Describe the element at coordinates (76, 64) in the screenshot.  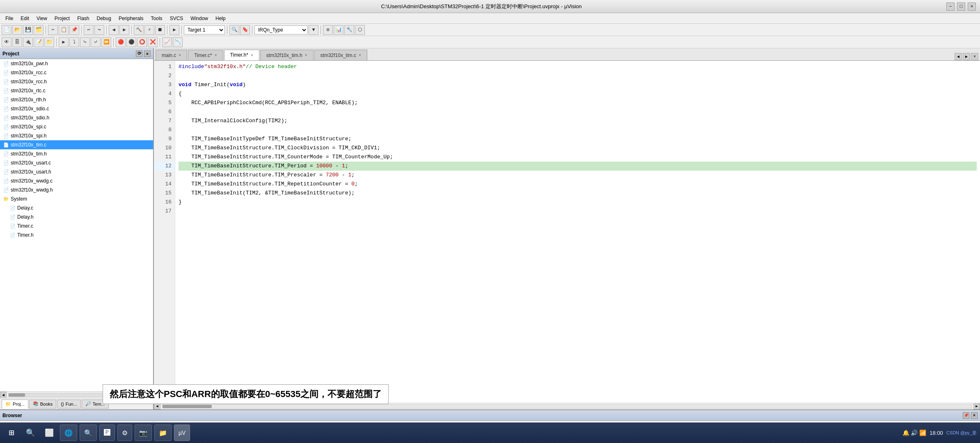
I see `tree-item: 📄stm32f10x_pwr.h` at that location.